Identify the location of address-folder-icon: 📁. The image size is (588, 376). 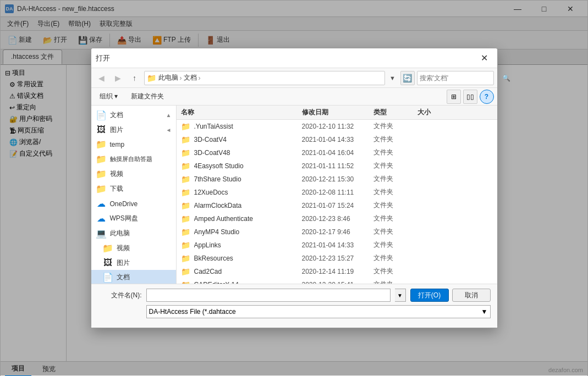
(152, 78).